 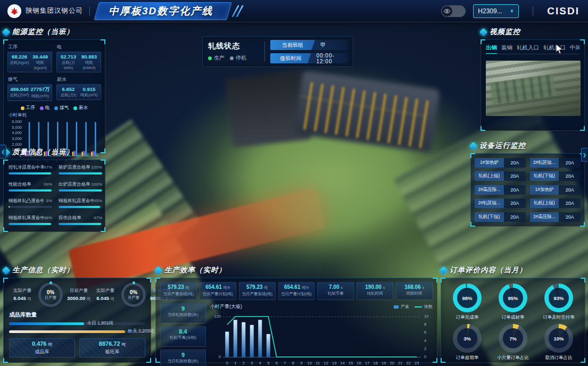 What do you see at coordinates (554, 48) in the screenshot?
I see `video-camera-tab: 轧机出口` at bounding box center [554, 48].